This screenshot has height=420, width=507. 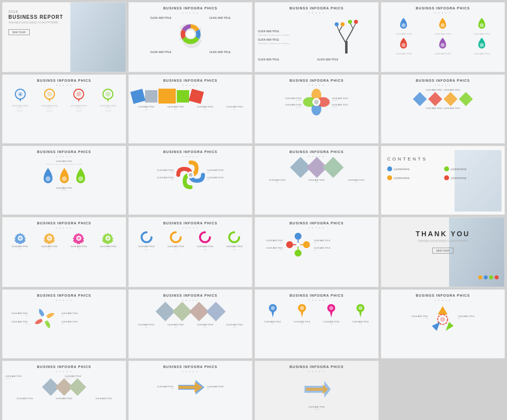 What do you see at coordinates (287, 40) in the screenshot?
I see `s3-label-2: CLICK ADD TITLE` at bounding box center [287, 40].